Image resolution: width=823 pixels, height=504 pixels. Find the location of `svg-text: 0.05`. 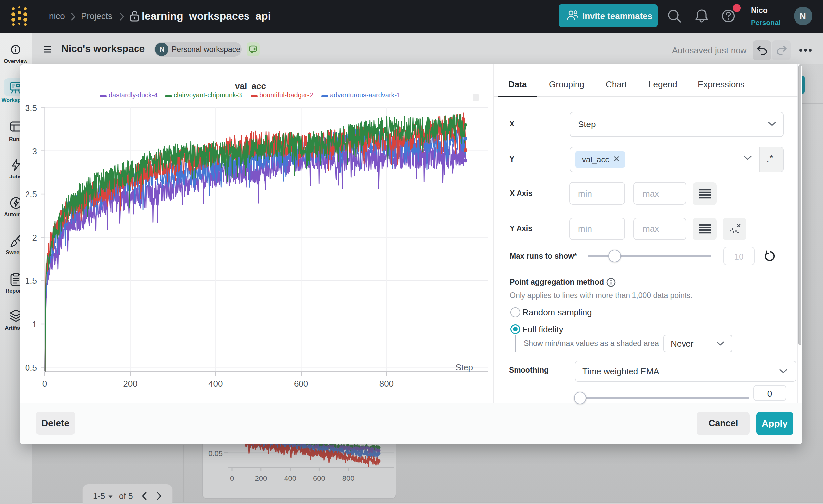

svg-text: 0.05 is located at coordinates (216, 453).